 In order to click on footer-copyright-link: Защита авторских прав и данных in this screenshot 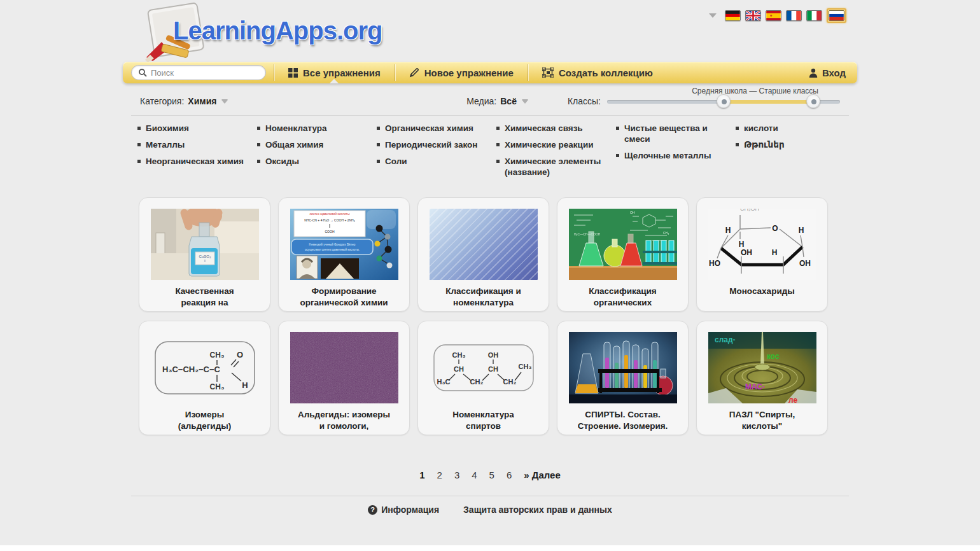, I will do `click(538, 510)`.